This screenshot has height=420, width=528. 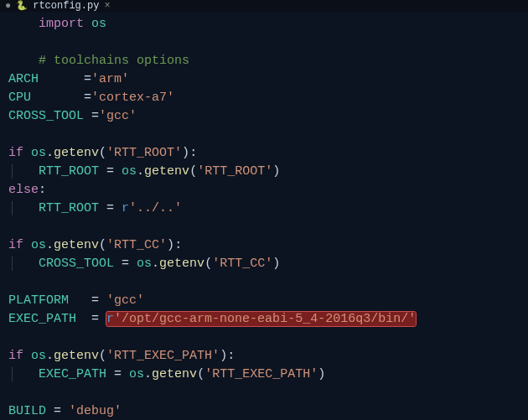 What do you see at coordinates (156, 208) in the screenshot?
I see `string: '../..'` at bounding box center [156, 208].